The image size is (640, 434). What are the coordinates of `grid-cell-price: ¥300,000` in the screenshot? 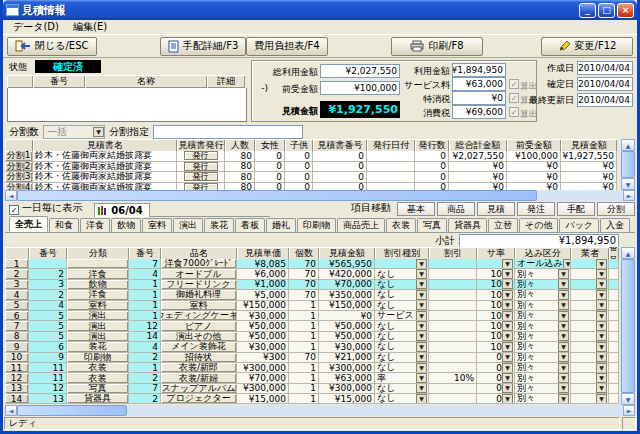 It's located at (263, 368).